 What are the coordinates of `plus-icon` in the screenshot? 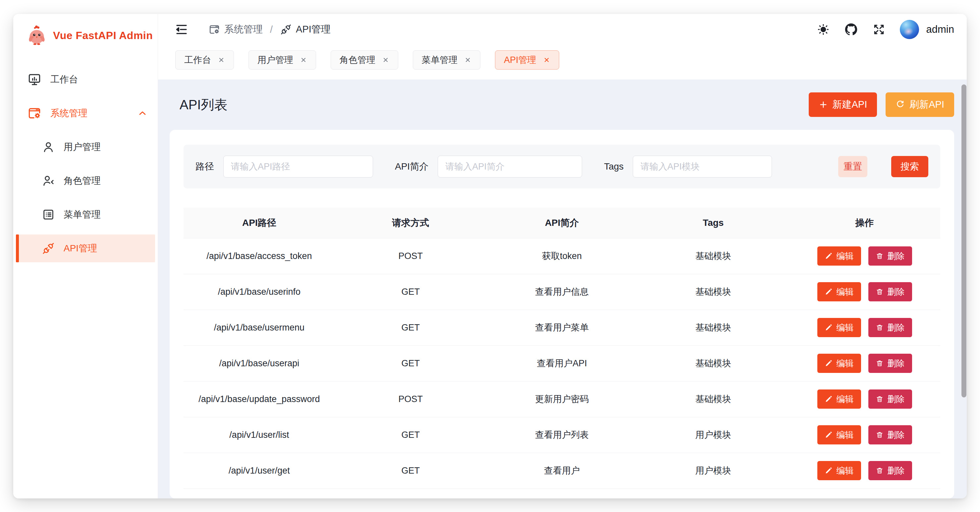 It's located at (823, 105).